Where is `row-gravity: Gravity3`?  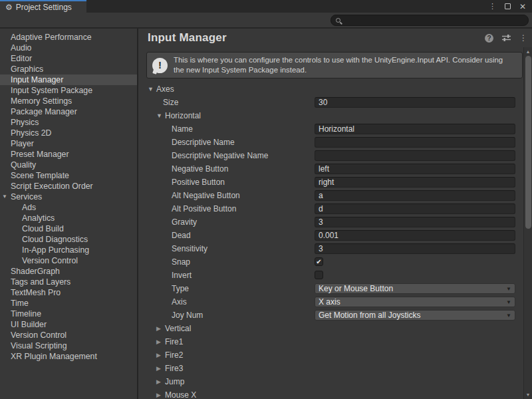
row-gravity: Gravity3 is located at coordinates (331, 222).